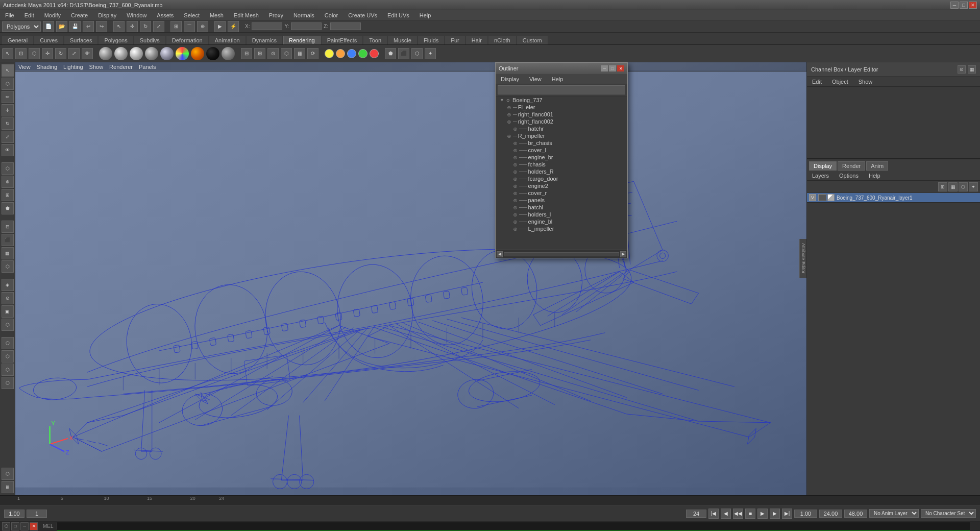 The height and width of the screenshot is (531, 980). I want to click on outliner-search-input, so click(561, 90).